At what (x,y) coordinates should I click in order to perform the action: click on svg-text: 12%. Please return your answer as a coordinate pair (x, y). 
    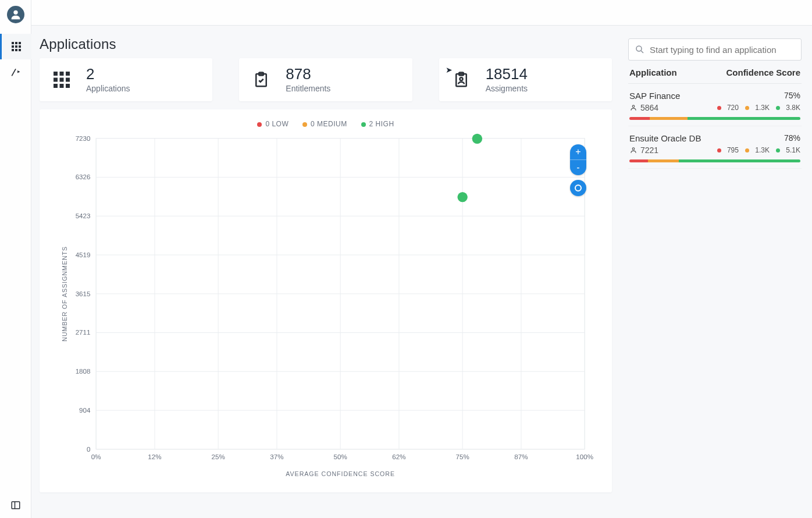
    Looking at the image, I should click on (155, 456).